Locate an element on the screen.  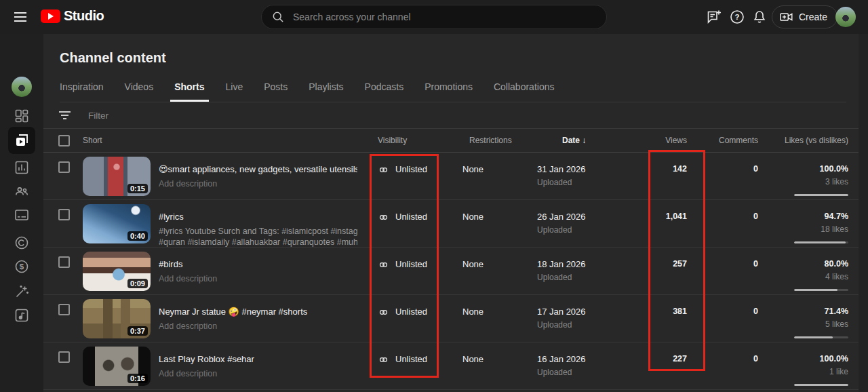
likes-cell: 71.4%5 likes is located at coordinates (803, 319).